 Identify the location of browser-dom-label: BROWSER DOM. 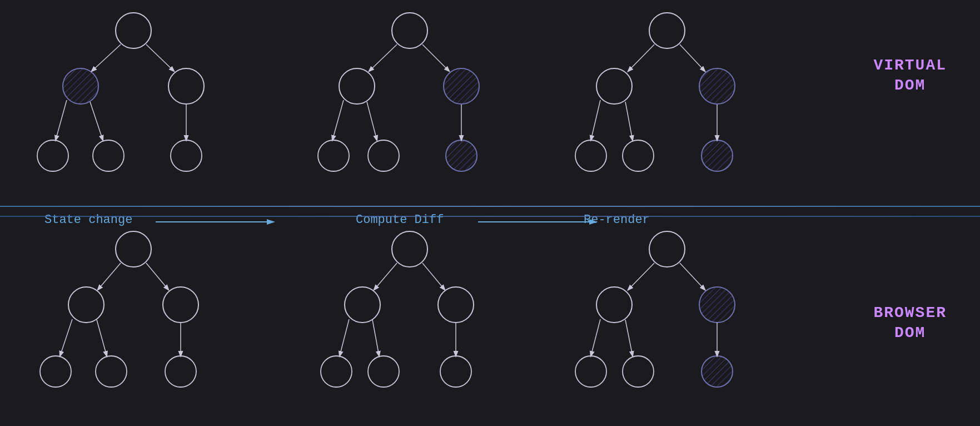
(910, 324).